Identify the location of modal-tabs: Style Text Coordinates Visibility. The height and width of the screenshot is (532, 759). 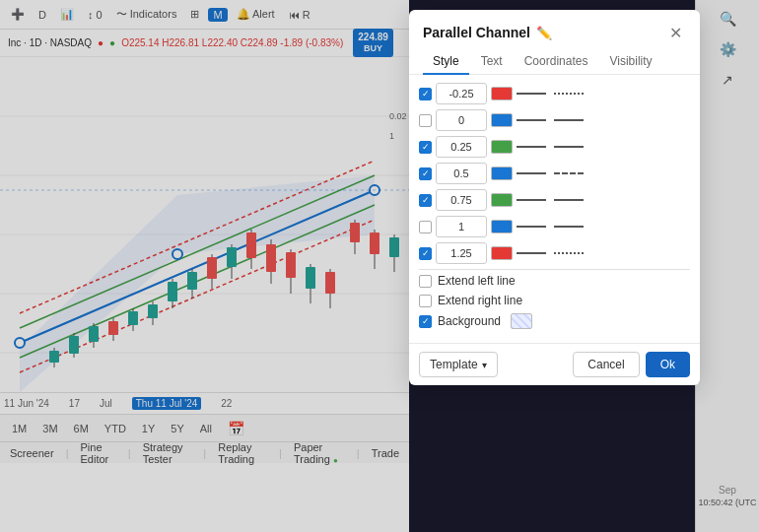
(554, 59).